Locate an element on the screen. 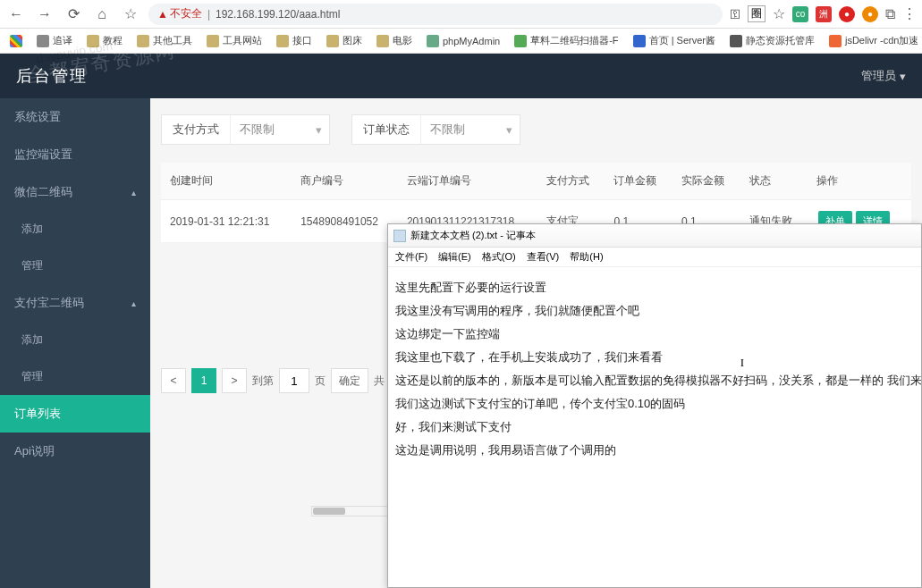  scroll-thumb is located at coordinates (329, 511).